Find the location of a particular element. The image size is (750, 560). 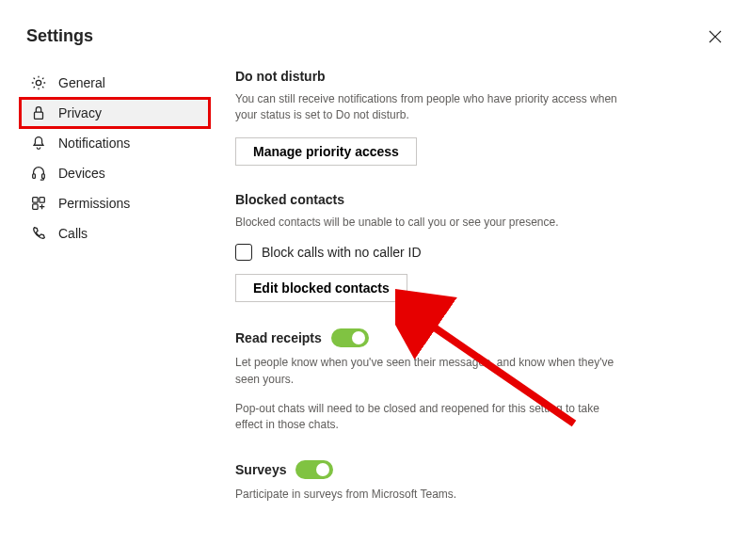

read-receipts-toggle is located at coordinates (350, 338).